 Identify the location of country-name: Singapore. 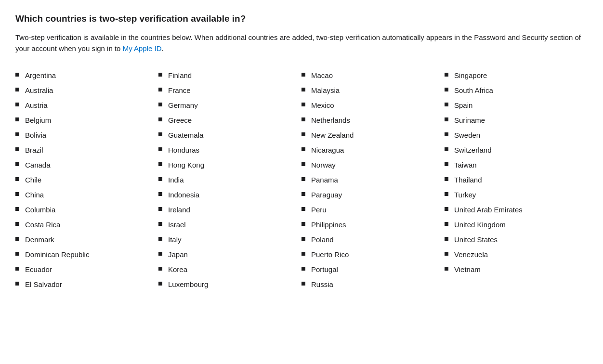
(471, 75).